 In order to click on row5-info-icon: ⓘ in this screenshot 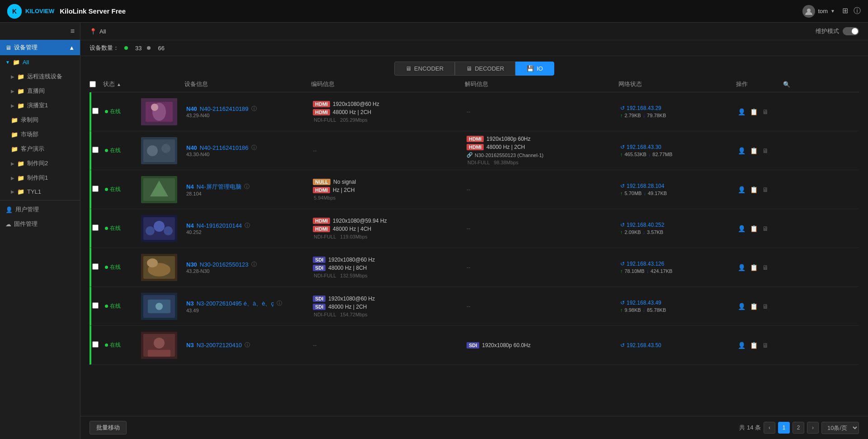, I will do `click(254, 264)`.